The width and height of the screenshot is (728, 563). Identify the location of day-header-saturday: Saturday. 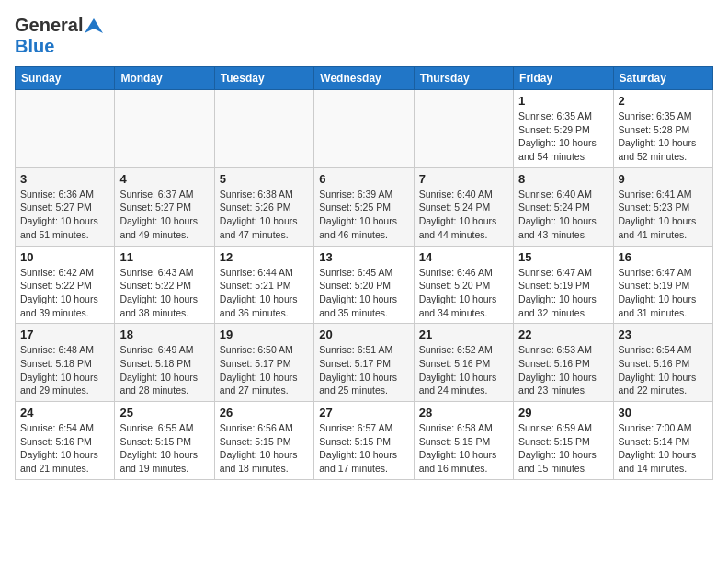
(663, 79).